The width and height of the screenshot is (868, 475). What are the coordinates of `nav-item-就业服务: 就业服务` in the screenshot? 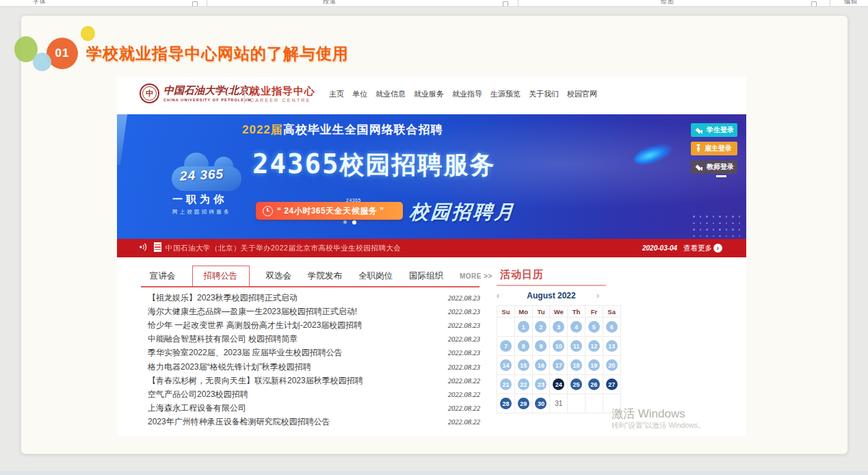 It's located at (429, 94).